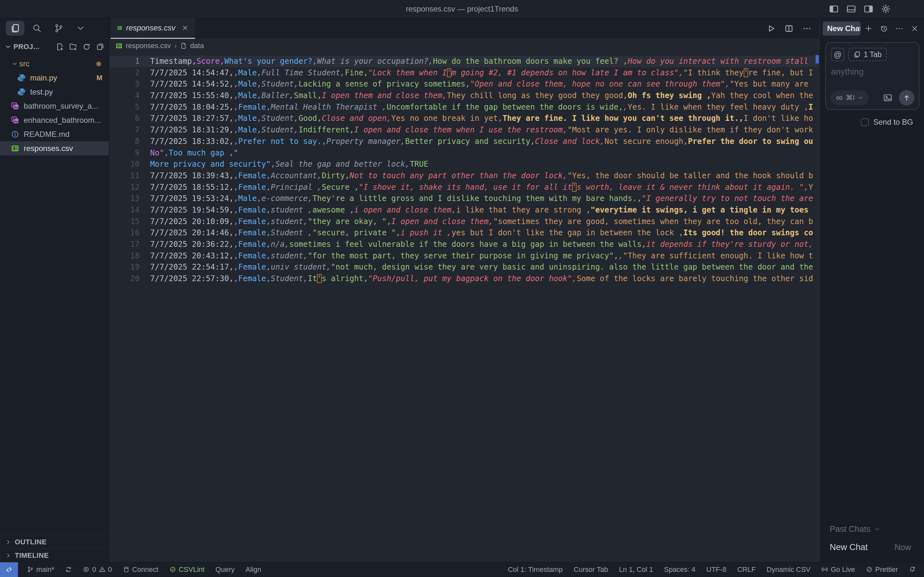  What do you see at coordinates (100, 47) in the screenshot?
I see `collapse-folders-icon` at bounding box center [100, 47].